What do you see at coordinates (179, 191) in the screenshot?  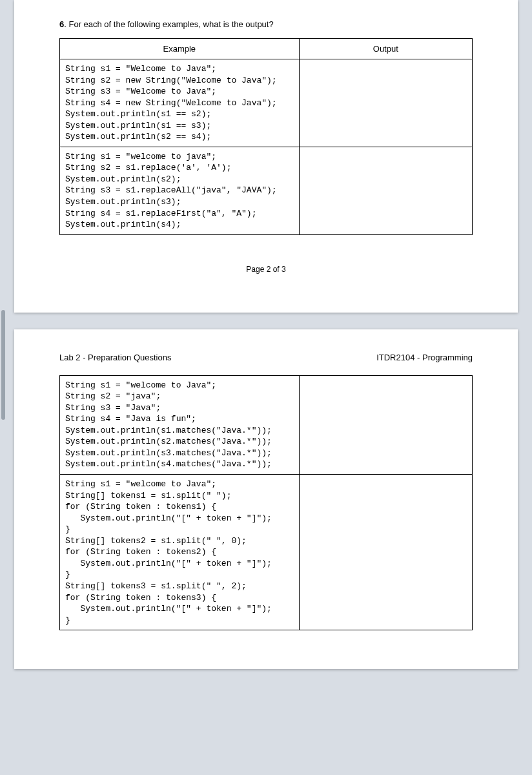 I see `code-cell: String s1 = "welcome to java"; String s2…` at bounding box center [179, 191].